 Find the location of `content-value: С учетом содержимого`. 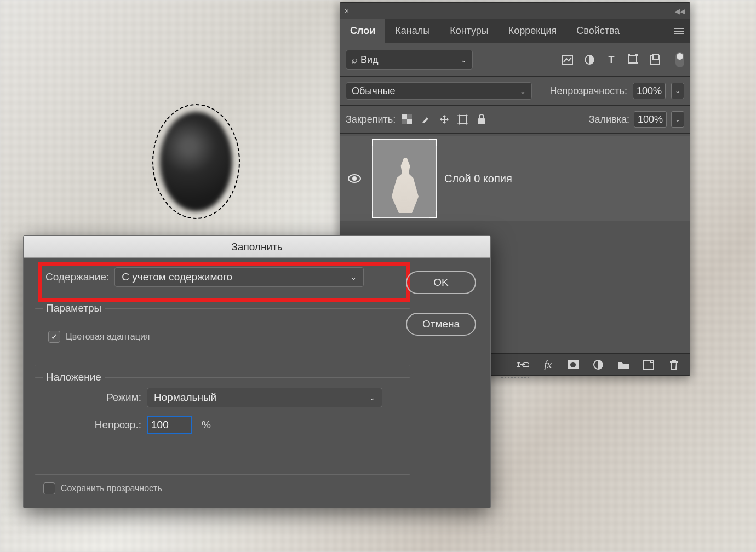

content-value: С учетом содержимого is located at coordinates (177, 277).